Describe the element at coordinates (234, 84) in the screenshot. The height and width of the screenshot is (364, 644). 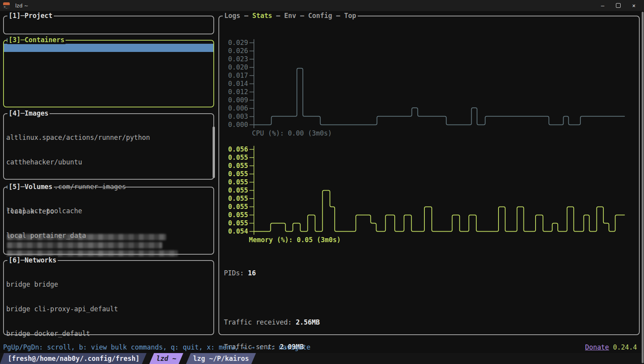
I see `cpu-chart-y-axis: 0.0290.0260.0230.0200.0170.0140.0120.009…` at that location.